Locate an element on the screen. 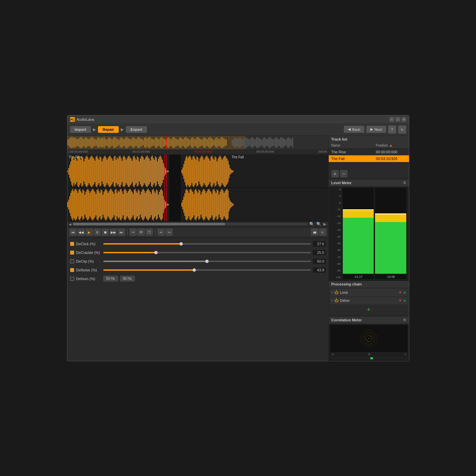  track-remove-button: − is located at coordinates (344, 174).